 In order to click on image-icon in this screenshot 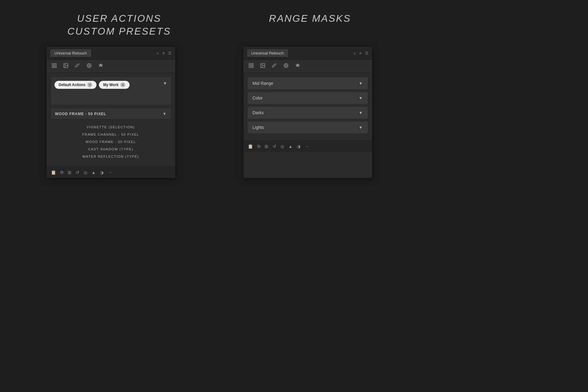, I will do `click(66, 66)`.